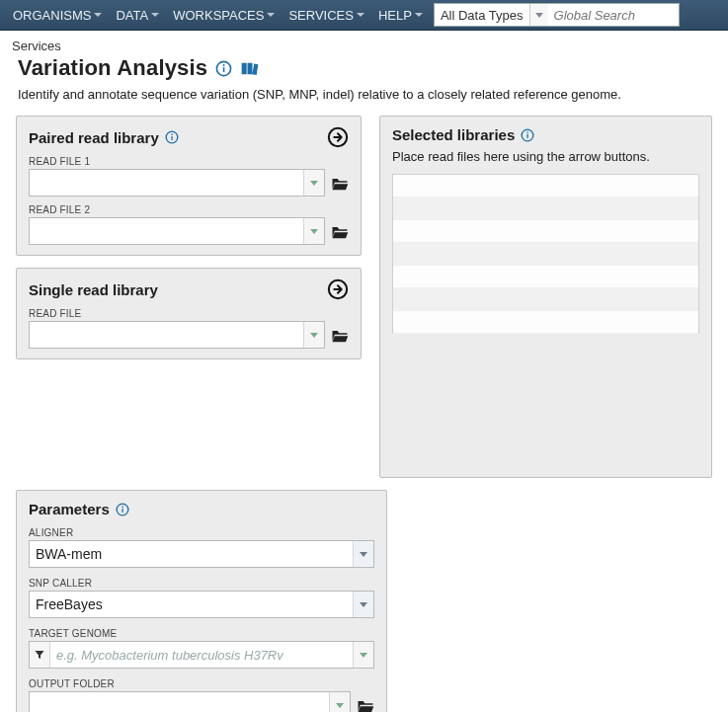 Image resolution: width=728 pixels, height=712 pixels. What do you see at coordinates (539, 15) in the screenshot?
I see `data-type-dropdown-button` at bounding box center [539, 15].